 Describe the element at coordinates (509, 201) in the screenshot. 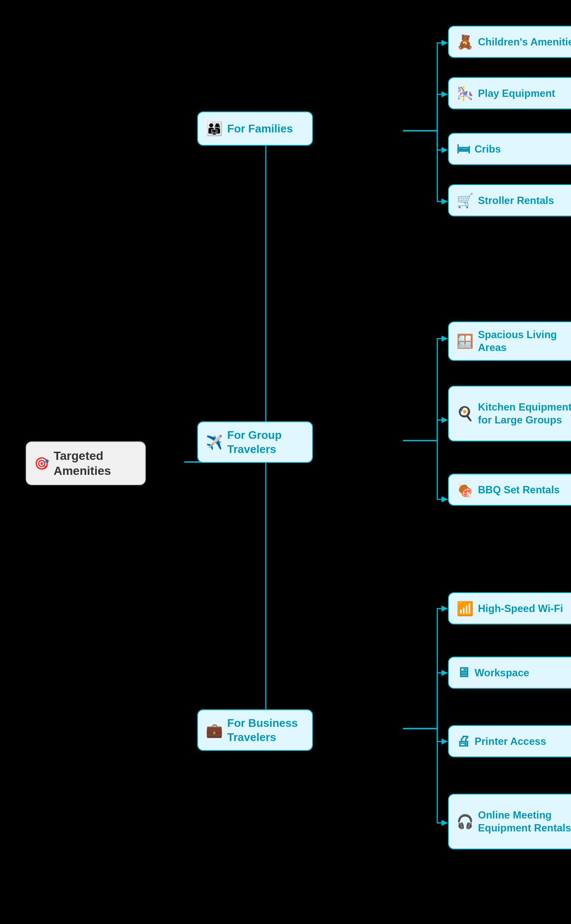

I see `node-stroller: 🛒 Stroller Rentals` at that location.